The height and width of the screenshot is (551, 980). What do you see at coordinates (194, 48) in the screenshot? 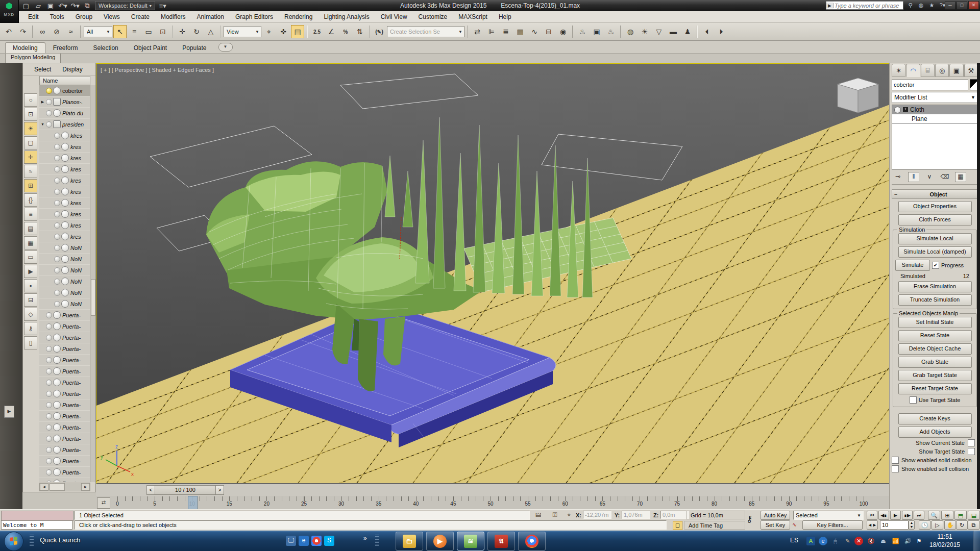
I see `ribbon-tab-populate: Populate` at bounding box center [194, 48].